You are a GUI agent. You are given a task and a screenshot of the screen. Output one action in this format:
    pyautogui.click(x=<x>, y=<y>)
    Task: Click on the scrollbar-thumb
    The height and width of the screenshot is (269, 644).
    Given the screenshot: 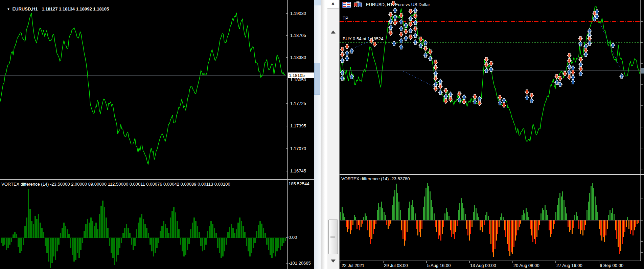 What is the action you would take?
    pyautogui.click(x=333, y=237)
    